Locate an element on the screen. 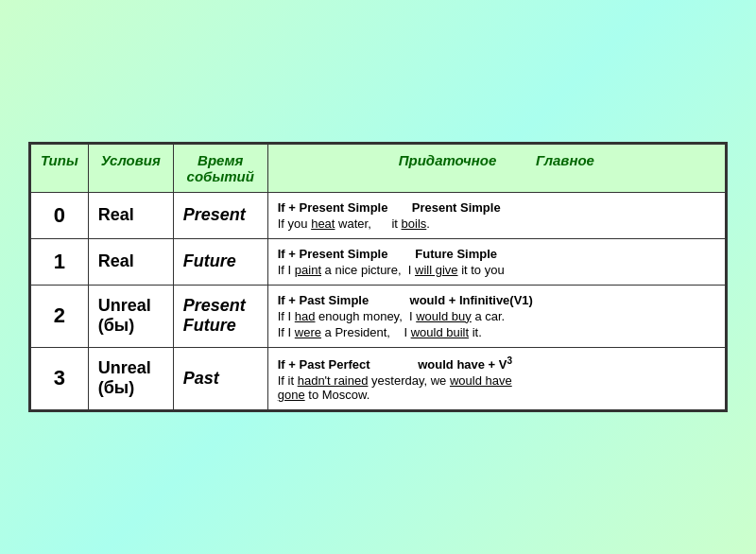 This screenshot has width=756, height=554. header-time: Время событий is located at coordinates (220, 168).